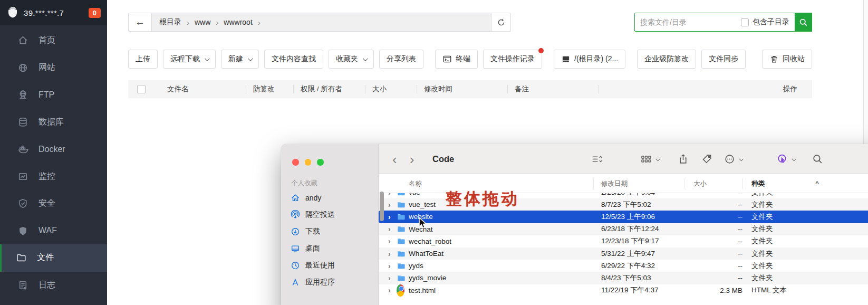  Describe the element at coordinates (330, 215) in the screenshot. I see `finder-sidebar-item-隔空投送: 隔空投送` at that location.